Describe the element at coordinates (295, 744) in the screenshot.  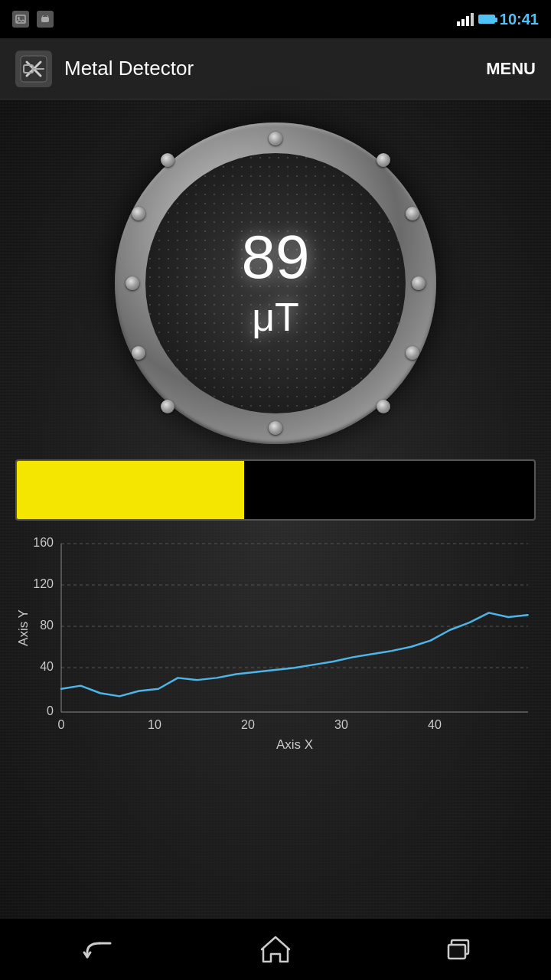
I see `x-axis-label: Axis X` at that location.